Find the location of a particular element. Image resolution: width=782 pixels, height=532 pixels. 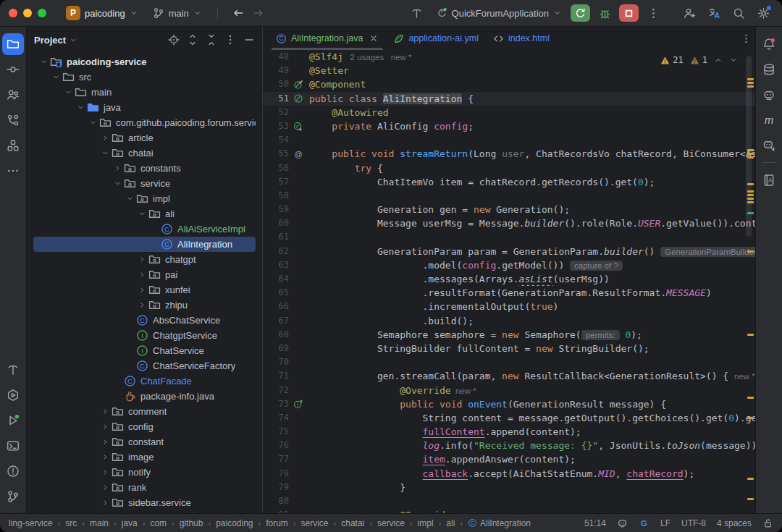

locate-file-button is located at coordinates (174, 40).